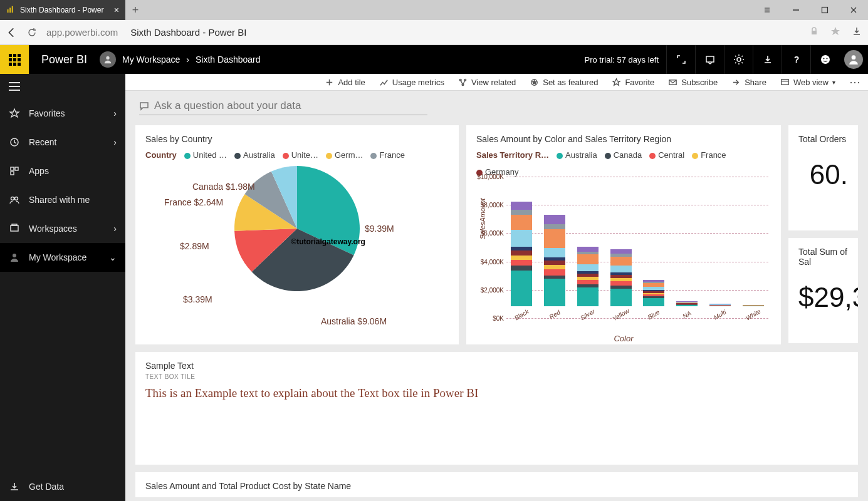 The width and height of the screenshot is (868, 501). Describe the element at coordinates (12, 33) in the screenshot. I see `back-icon` at that location.